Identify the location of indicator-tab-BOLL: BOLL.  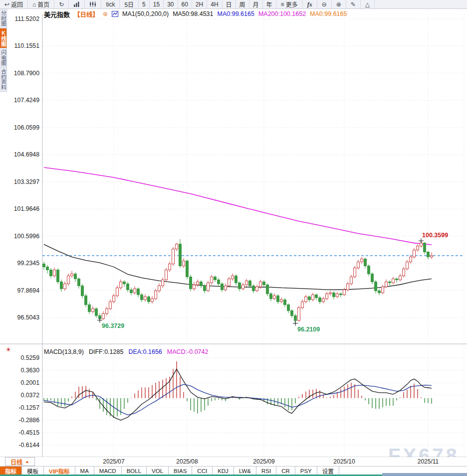
(134, 471).